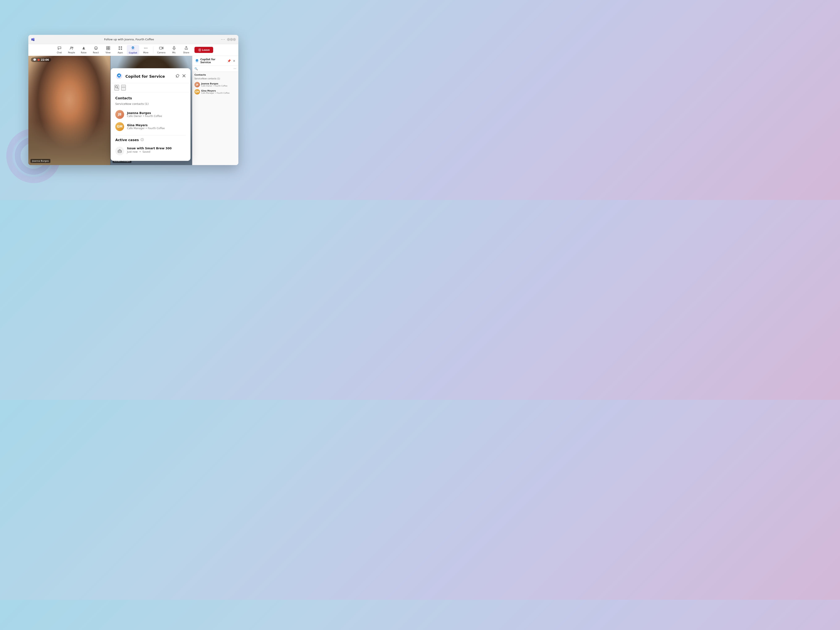  I want to click on toolbar-item-apps: Apps, so click(120, 50).